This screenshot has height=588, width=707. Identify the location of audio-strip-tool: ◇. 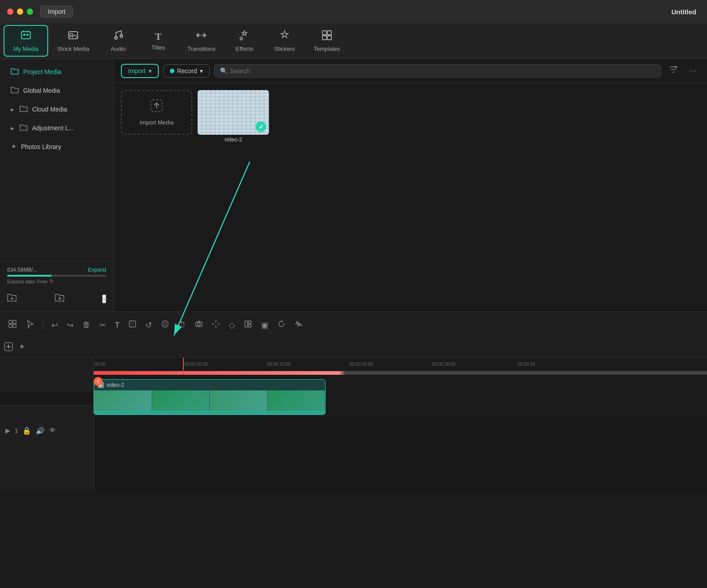
(232, 325).